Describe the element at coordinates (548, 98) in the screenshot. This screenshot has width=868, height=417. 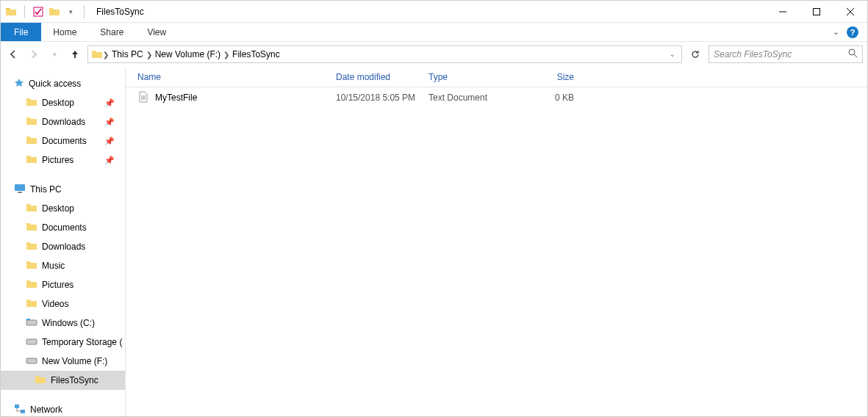
I see `file-size: 0 KB` at that location.